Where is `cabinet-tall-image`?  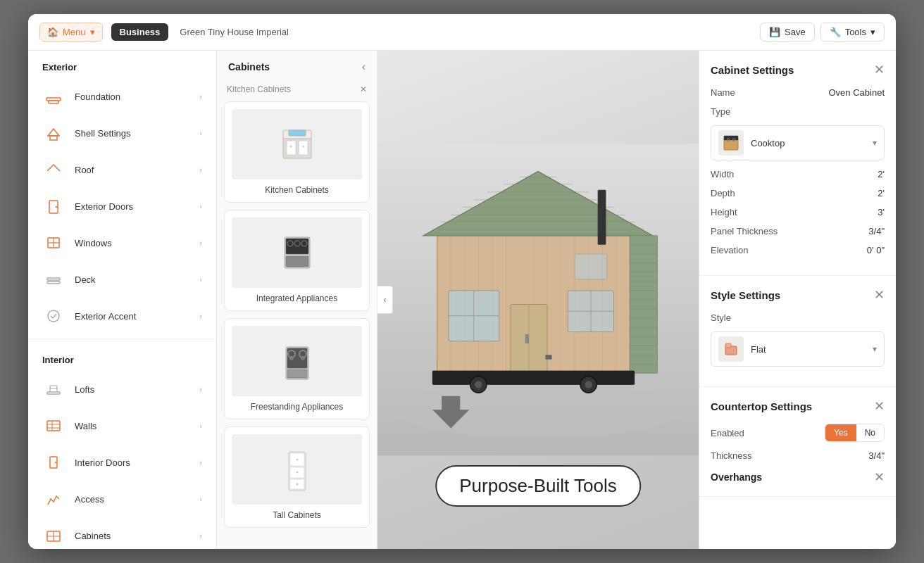
cabinet-tall-image is located at coordinates (297, 469).